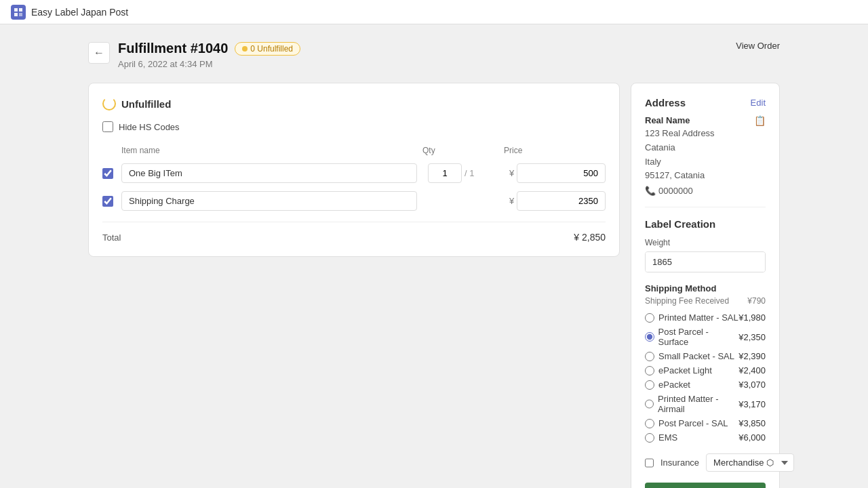  What do you see at coordinates (354, 232) in the screenshot?
I see `total-row: Total ¥ 2,850` at bounding box center [354, 232].